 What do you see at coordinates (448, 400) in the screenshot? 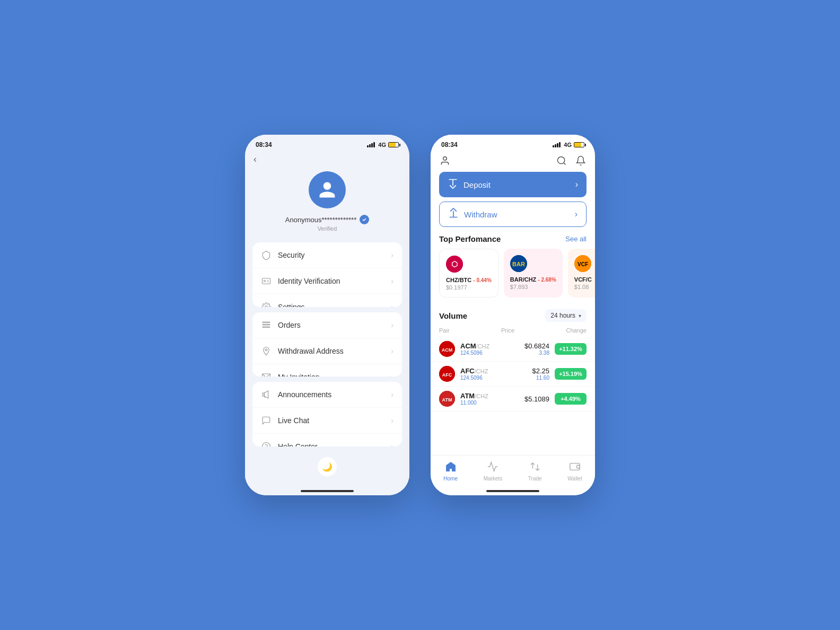
I see `svg-text: ATM` at bounding box center [448, 400].